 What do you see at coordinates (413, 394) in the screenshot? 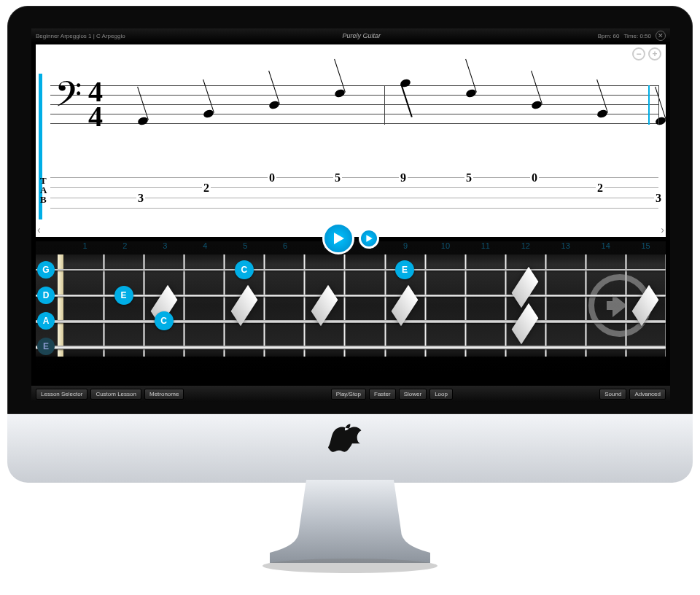
I see `slower-button: Slower` at bounding box center [413, 394].